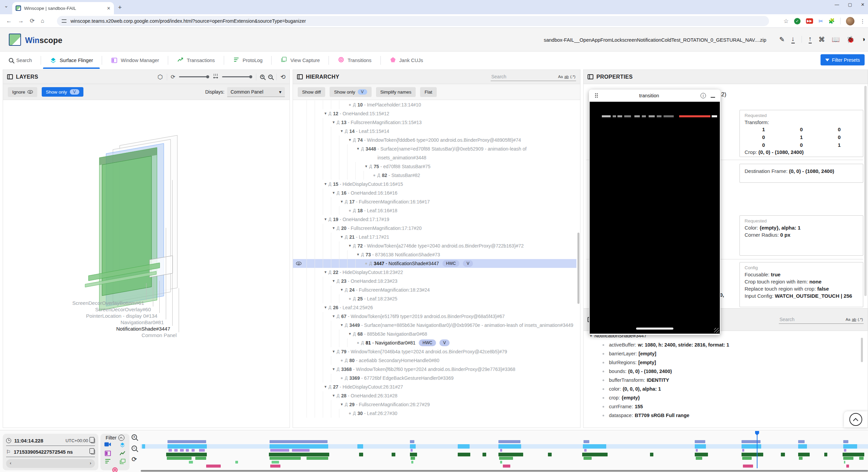  What do you see at coordinates (435, 272) in the screenshot?
I see `tree-row: ▼Д22 - HideDisplayCutout:18:23#22` at bounding box center [435, 272].